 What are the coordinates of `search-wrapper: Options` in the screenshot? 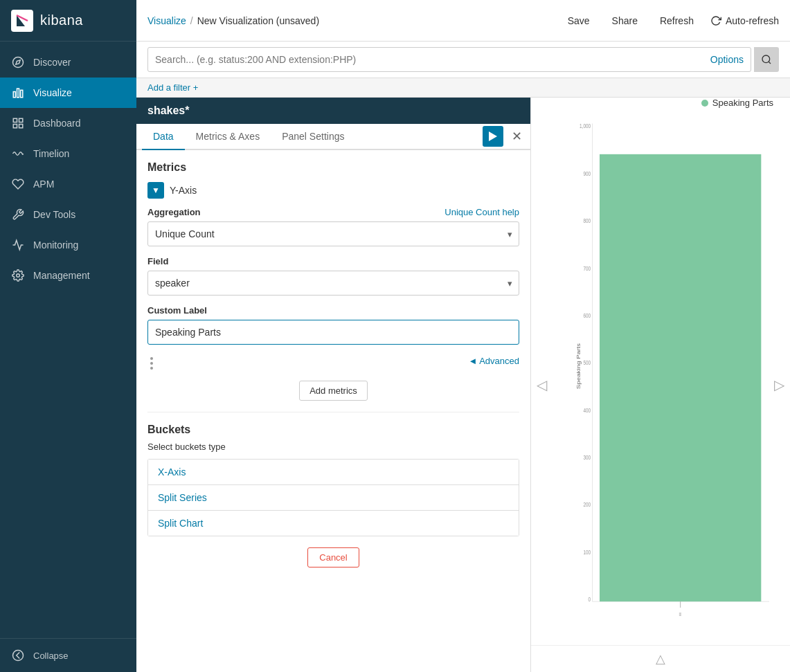 It's located at (449, 60).